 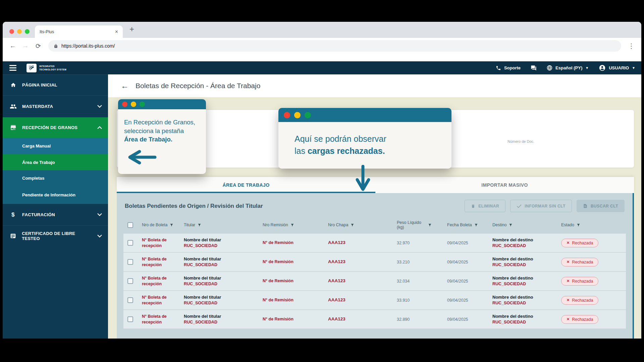 I want to click on app-logo: INTEGRATEDTECHNOLOGY SYSTEM, so click(x=46, y=68).